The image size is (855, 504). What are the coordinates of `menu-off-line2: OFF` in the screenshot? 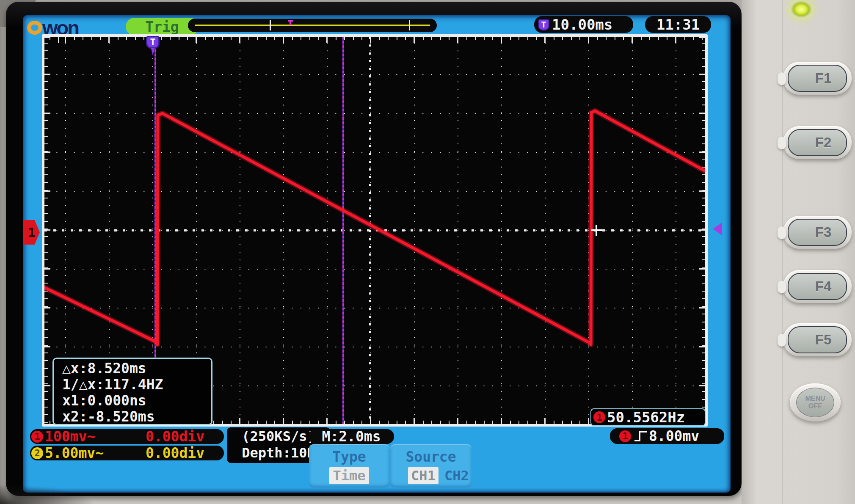 It's located at (815, 406).